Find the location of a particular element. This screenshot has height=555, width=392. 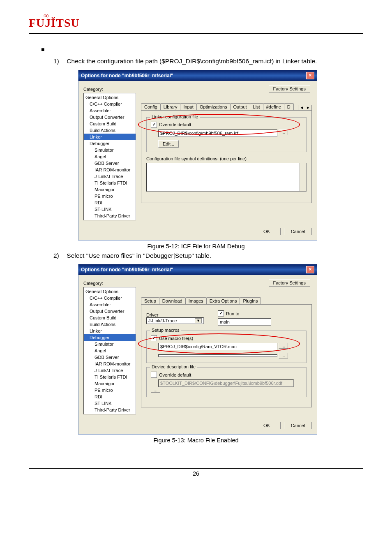

tab-library: Library is located at coordinates (171, 107).